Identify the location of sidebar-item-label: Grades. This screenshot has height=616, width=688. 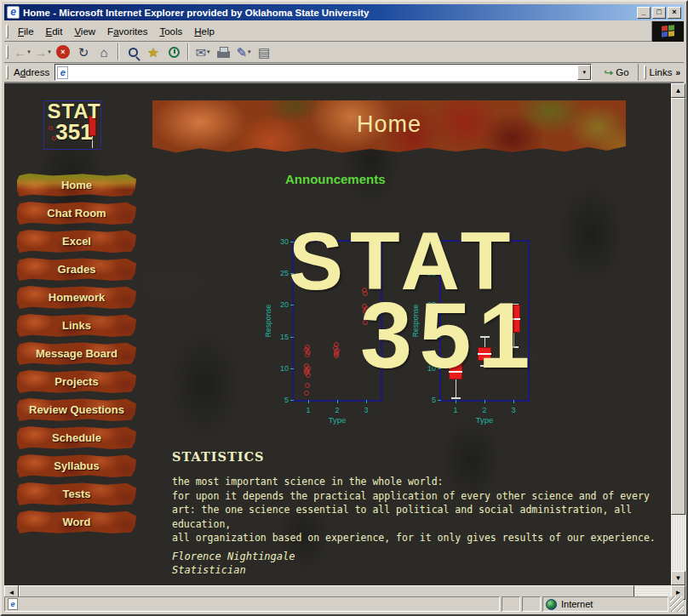
(77, 269).